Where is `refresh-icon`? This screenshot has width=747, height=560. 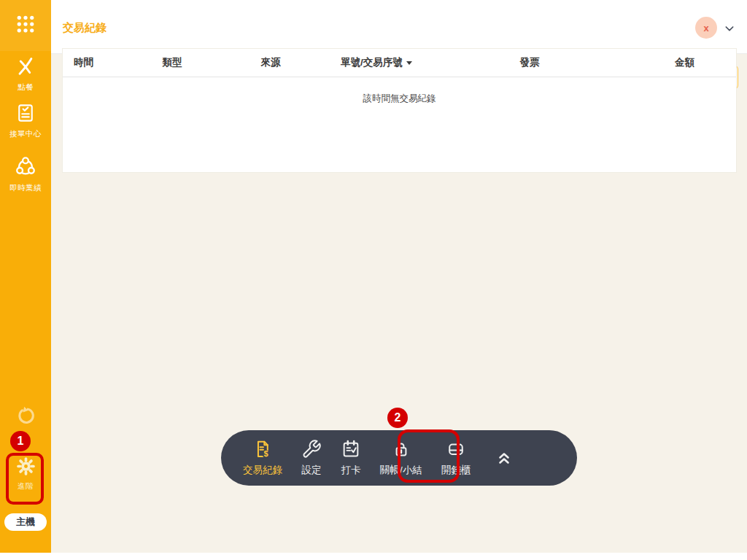
refresh-icon is located at coordinates (26, 418).